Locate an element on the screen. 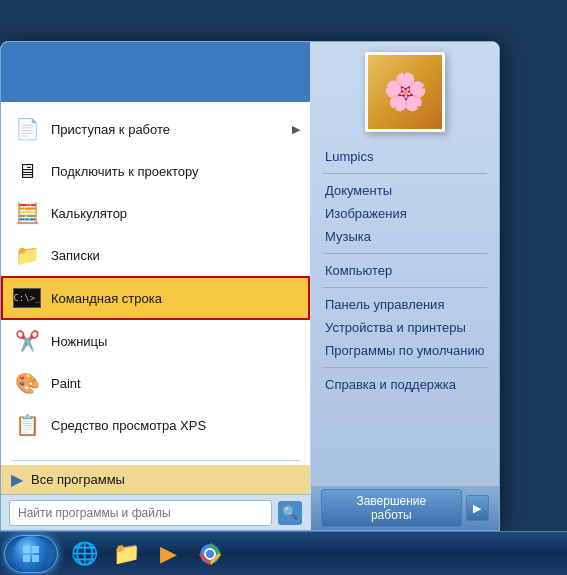  paint-label: Paint is located at coordinates (66, 384).